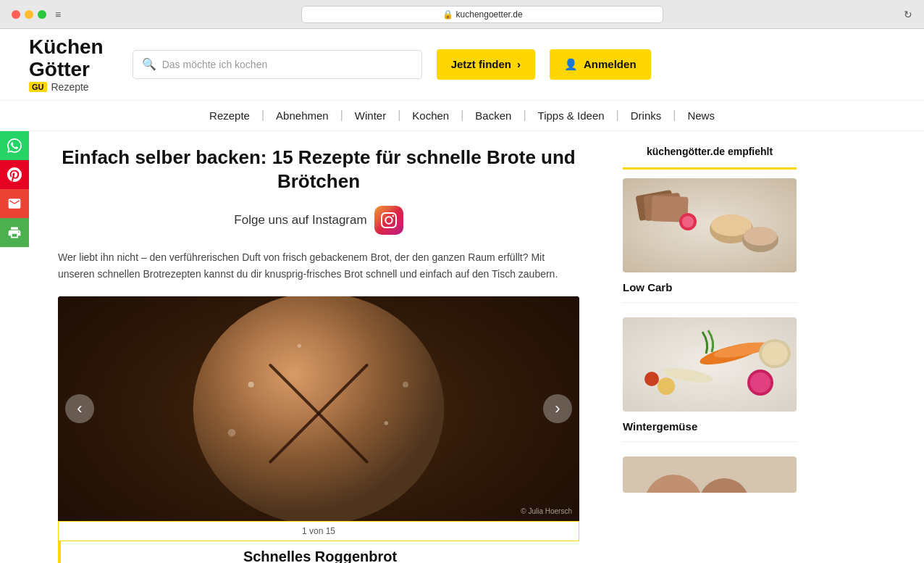 The image size is (924, 563). What do you see at coordinates (710, 154) in the screenshot?
I see `sidebar-heading: küchengötter.de empfiehlt` at bounding box center [710, 154].